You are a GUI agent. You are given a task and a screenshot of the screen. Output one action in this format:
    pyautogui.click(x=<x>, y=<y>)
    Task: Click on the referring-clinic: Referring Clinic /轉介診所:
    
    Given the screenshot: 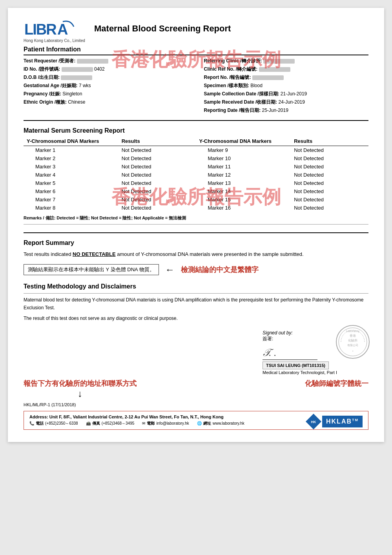 What is the action you would take?
    pyautogui.click(x=286, y=61)
    